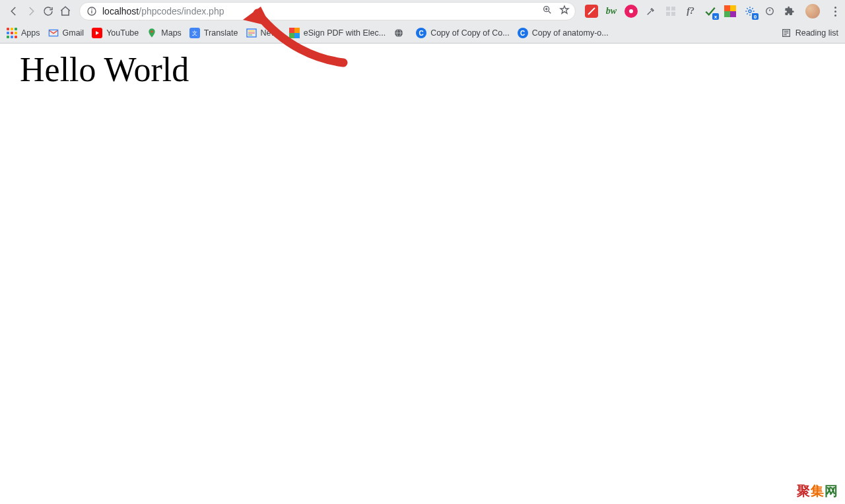 Image resolution: width=845 pixels, height=504 pixels. Describe the element at coordinates (31, 11) in the screenshot. I see `forward-button` at that location.